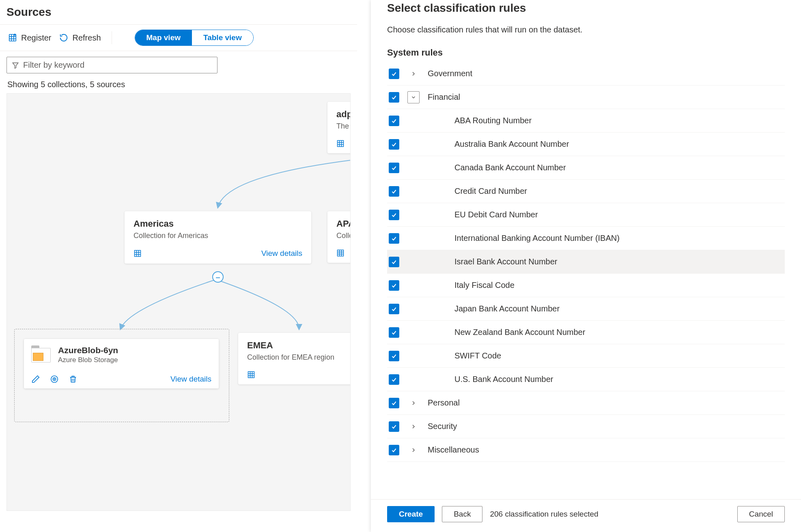  Describe the element at coordinates (343, 127) in the screenshot. I see `card-subtitle: The r` at that location.